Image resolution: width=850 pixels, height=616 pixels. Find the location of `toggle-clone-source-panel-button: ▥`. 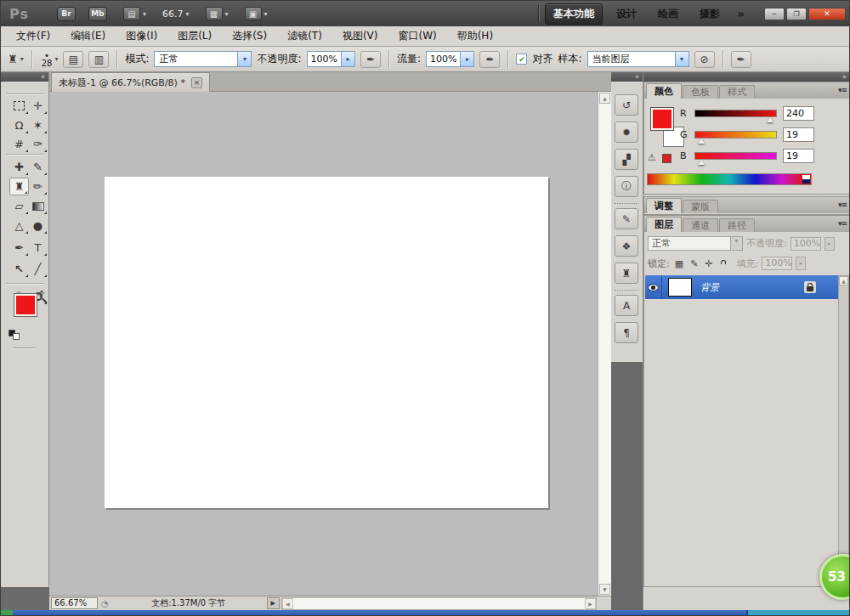

toggle-clone-source-panel-button: ▥ is located at coordinates (99, 59).